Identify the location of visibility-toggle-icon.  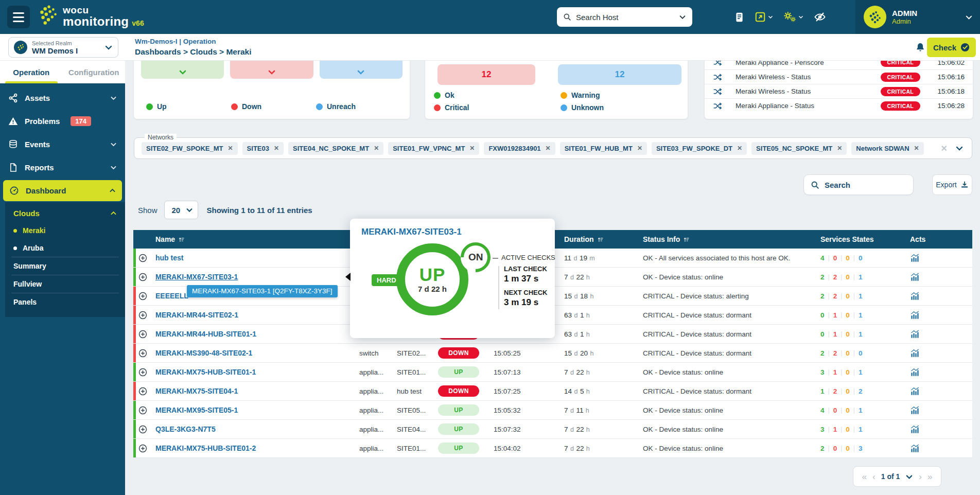
(820, 17).